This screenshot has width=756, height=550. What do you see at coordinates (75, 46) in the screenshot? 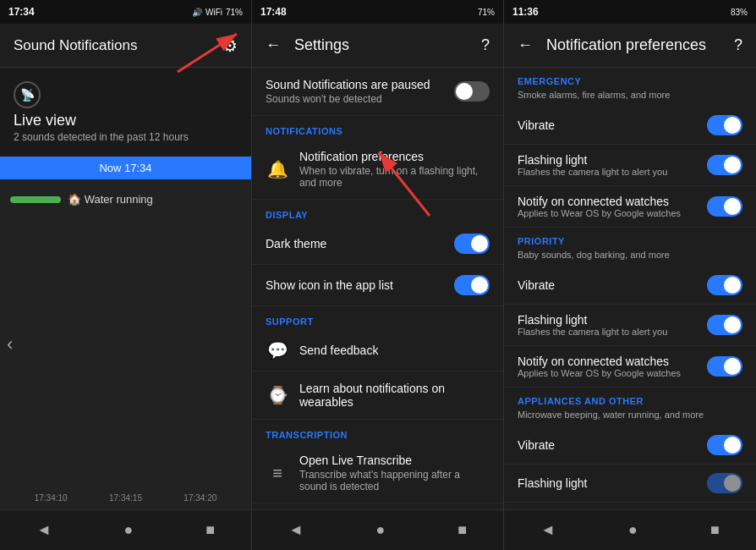
I see `app-title-1: Sound Notifications` at bounding box center [75, 46].